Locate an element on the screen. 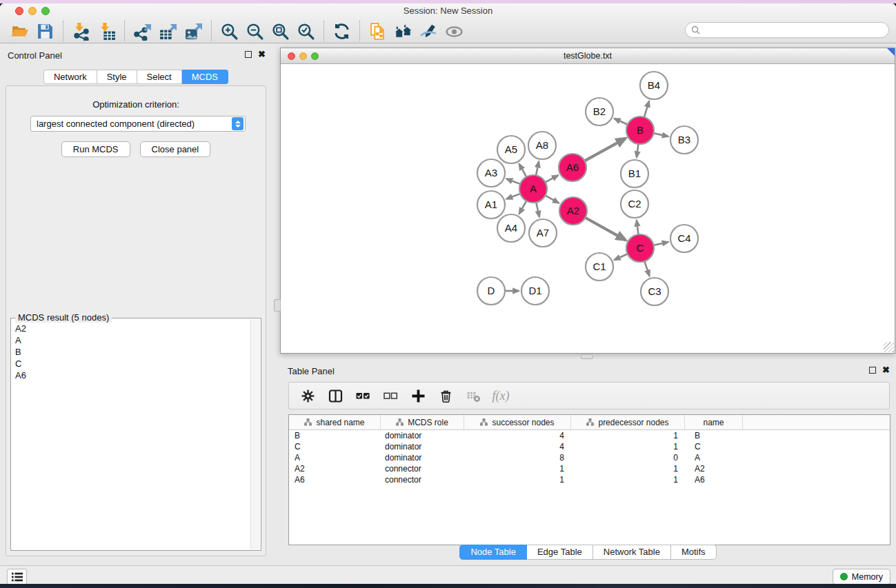 Image resolution: width=896 pixels, height=588 pixels. table-row: Bdominator41B is located at coordinates (589, 436).